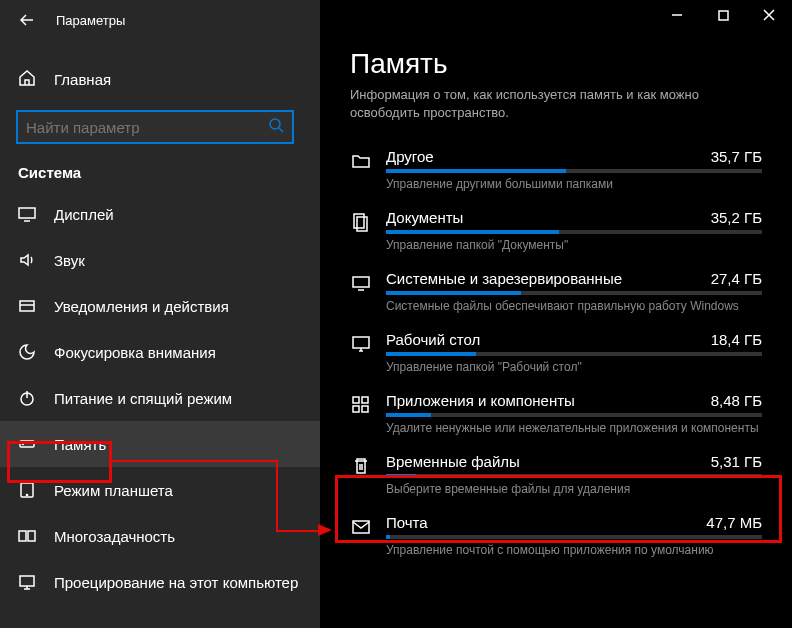 Image resolution: width=792 pixels, height=628 pixels. What do you see at coordinates (276, 127) in the screenshot?
I see `search-icon` at bounding box center [276, 127].